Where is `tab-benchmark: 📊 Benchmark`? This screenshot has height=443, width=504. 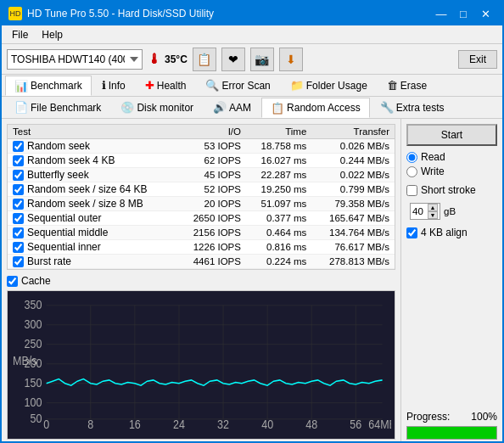 tab-benchmark: 📊 Benchmark is located at coordinates (48, 86).